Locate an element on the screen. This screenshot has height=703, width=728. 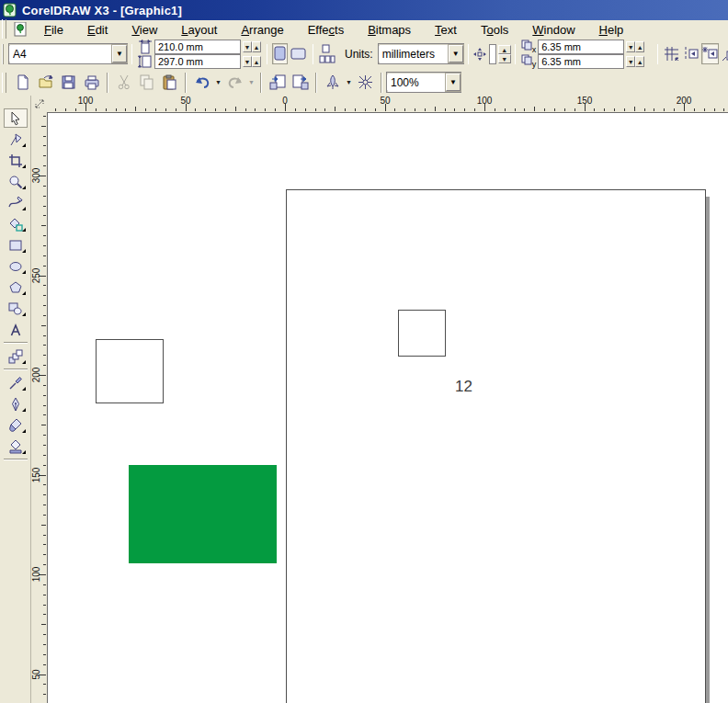
menu-help: Help is located at coordinates (612, 29).